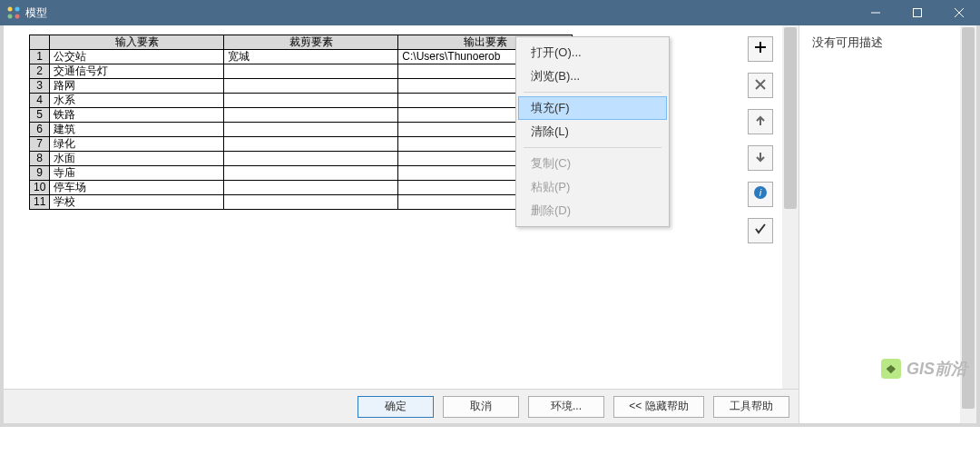 The height and width of the screenshot is (465, 980). I want to click on table-row: 11学校, so click(301, 203).